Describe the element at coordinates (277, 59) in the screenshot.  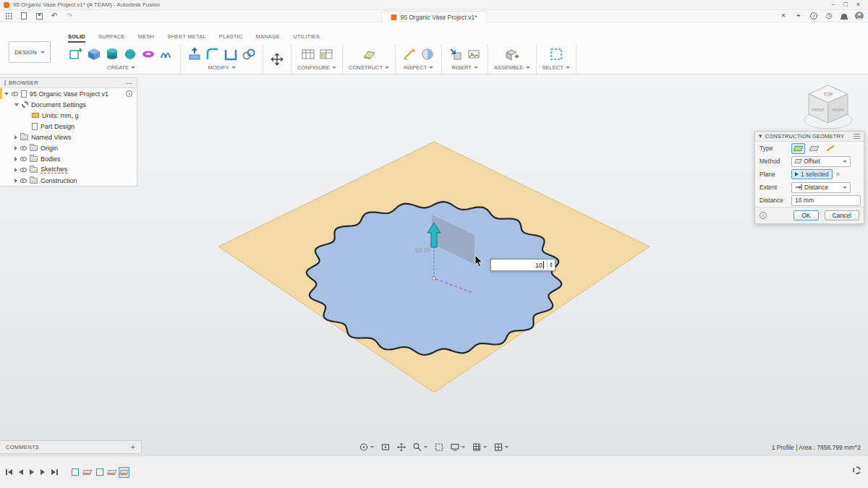
I see `move-copy-icon` at that location.